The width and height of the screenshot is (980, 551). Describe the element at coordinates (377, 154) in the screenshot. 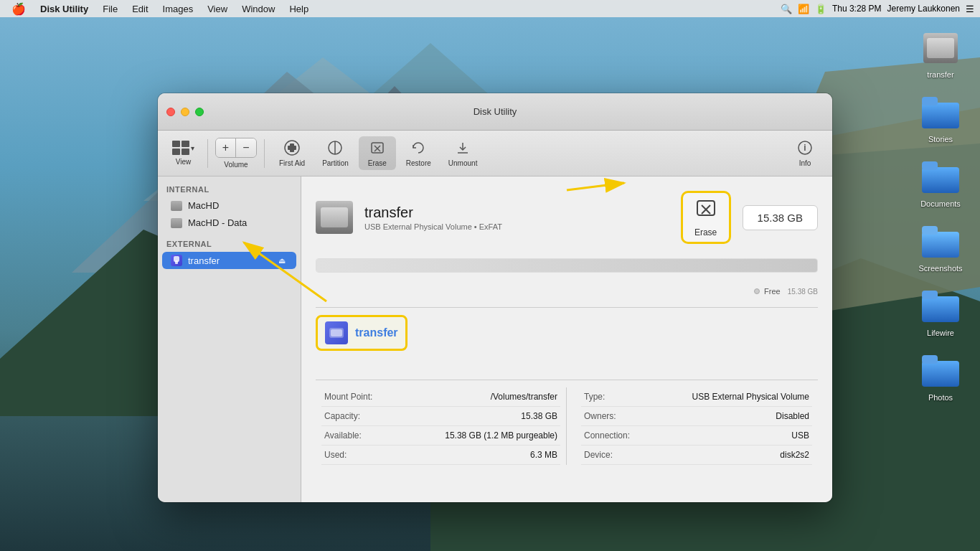

I see `erase-toolbar-btn: Erase` at that location.